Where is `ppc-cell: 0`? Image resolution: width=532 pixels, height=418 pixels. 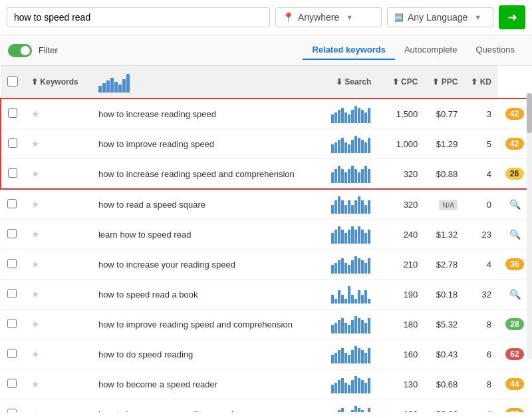
ppc-cell: 0 is located at coordinates (481, 204).